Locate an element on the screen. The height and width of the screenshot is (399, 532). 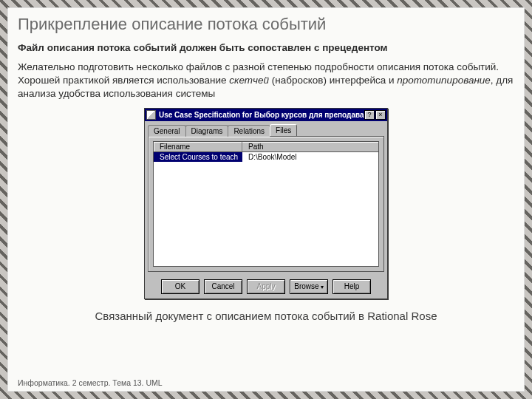
figure-caption: Связанный документ с описанием потока со… is located at coordinates (266, 316).